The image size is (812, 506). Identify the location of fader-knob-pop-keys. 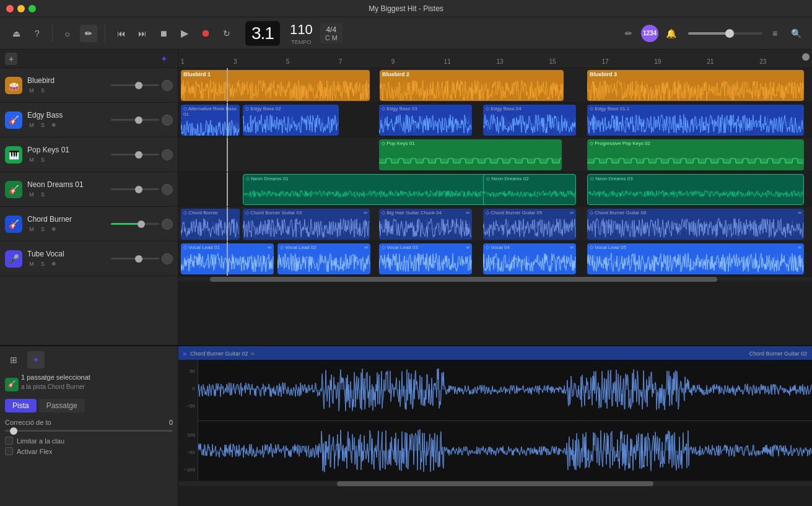
(139, 155).